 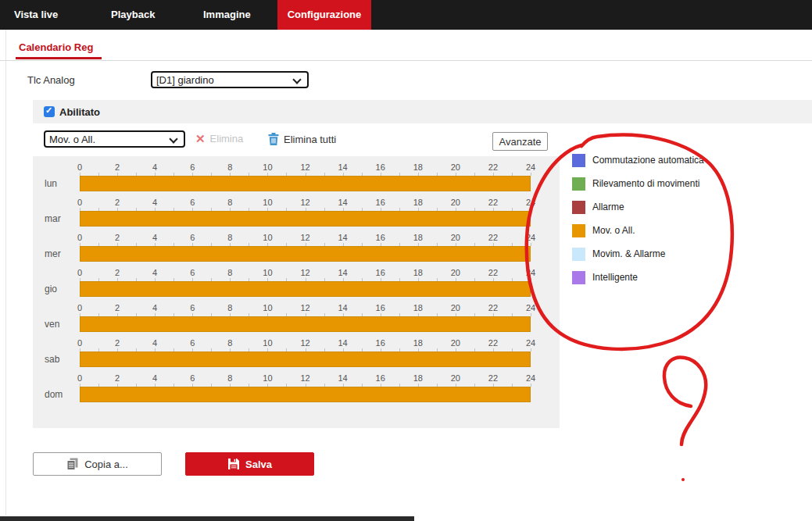 What do you see at coordinates (185, 80) in the screenshot?
I see `camera-select-value: [D1] giardino` at bounding box center [185, 80].